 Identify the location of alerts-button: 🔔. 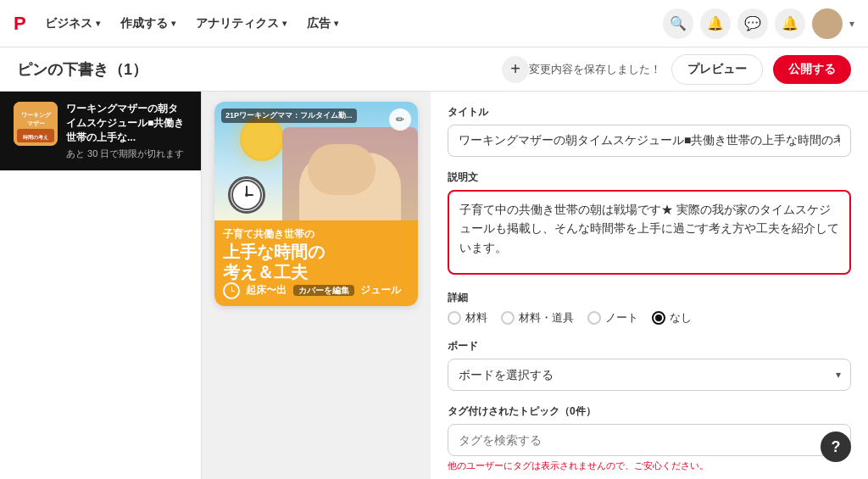
(790, 24).